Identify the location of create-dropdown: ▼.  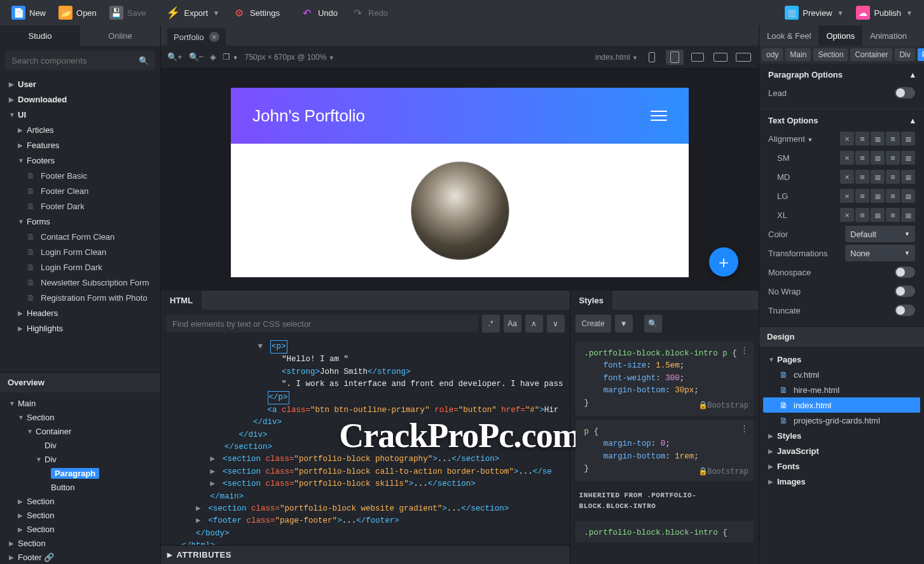
(624, 324).